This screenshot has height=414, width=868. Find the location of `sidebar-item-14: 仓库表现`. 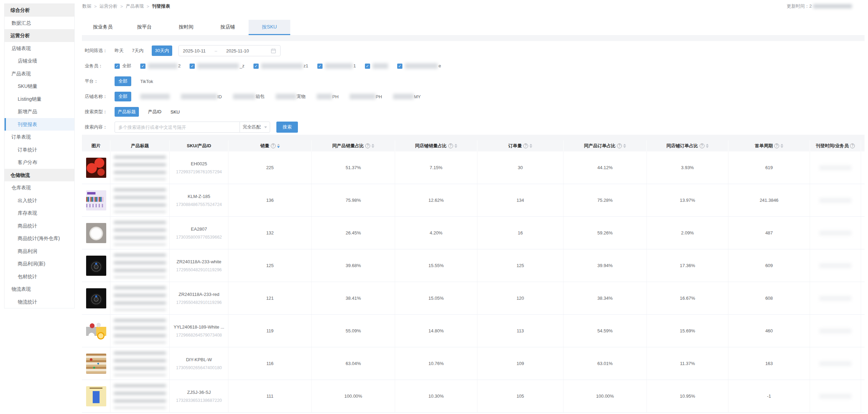

sidebar-item-14: 仓库表现 is located at coordinates (40, 188).